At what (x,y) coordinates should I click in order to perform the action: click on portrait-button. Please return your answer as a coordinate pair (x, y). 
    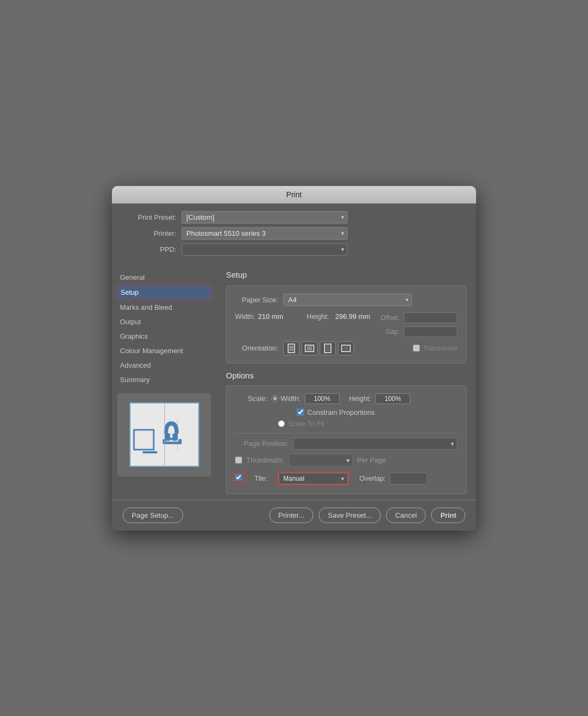
    Looking at the image, I should click on (291, 348).